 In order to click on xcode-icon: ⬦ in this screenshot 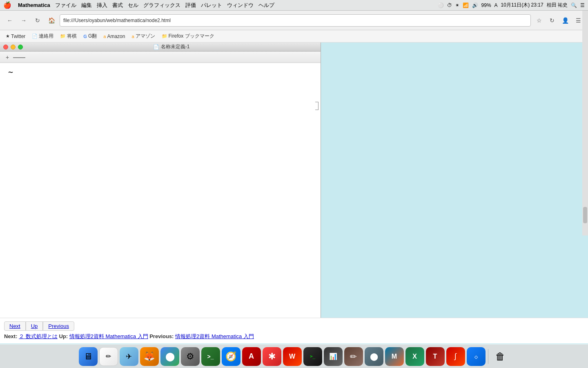, I will do `click(476, 357)`.